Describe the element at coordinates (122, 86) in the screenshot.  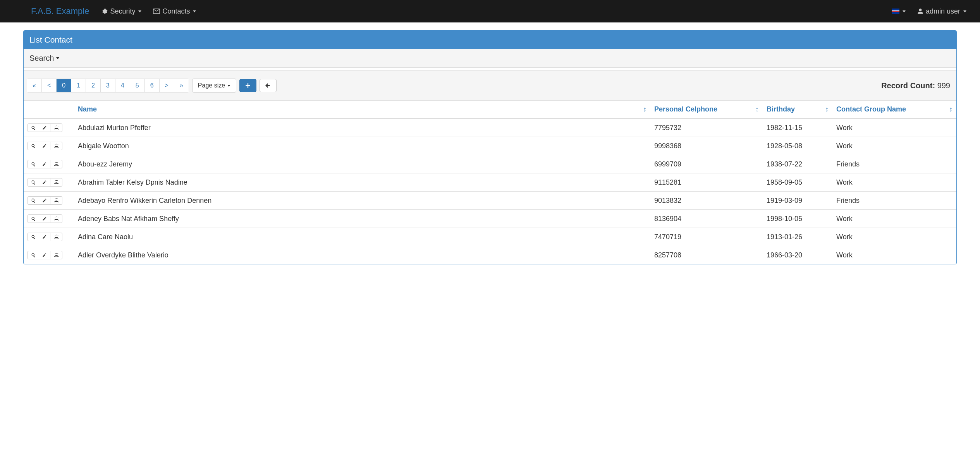
I see `page-link: 4` at that location.